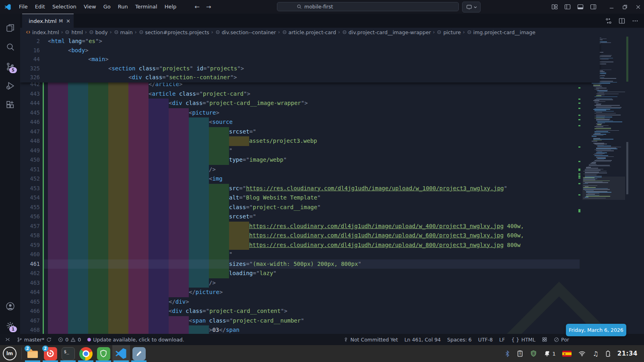 This screenshot has width=644, height=362. I want to click on grid-extension-status, so click(545, 339).